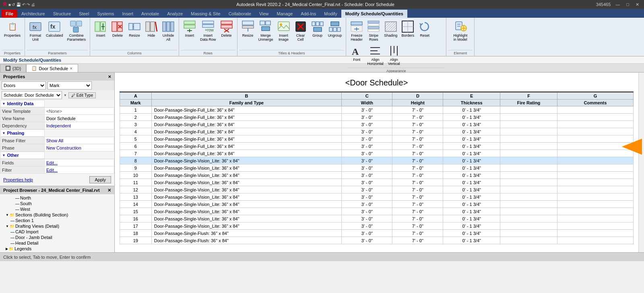 The image size is (644, 293). What do you see at coordinates (76, 31) in the screenshot?
I see `combine-params-btn: CombineParameters` at bounding box center [76, 31].